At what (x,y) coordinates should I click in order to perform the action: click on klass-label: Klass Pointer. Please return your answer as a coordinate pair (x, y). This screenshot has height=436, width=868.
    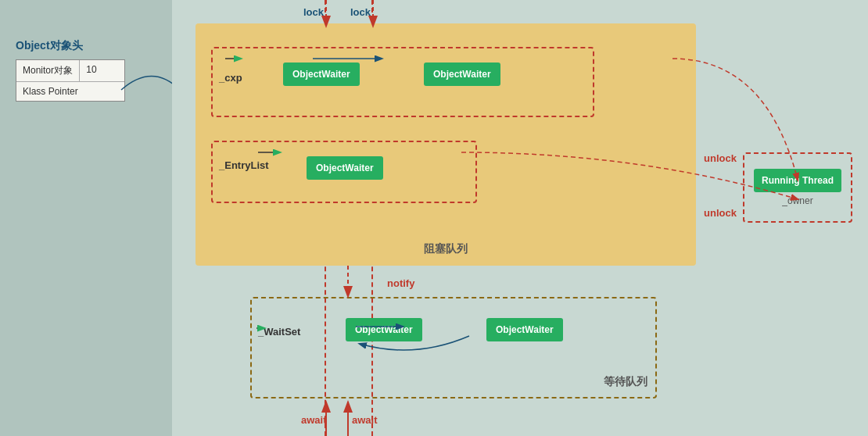
    Looking at the image, I should click on (70, 91).